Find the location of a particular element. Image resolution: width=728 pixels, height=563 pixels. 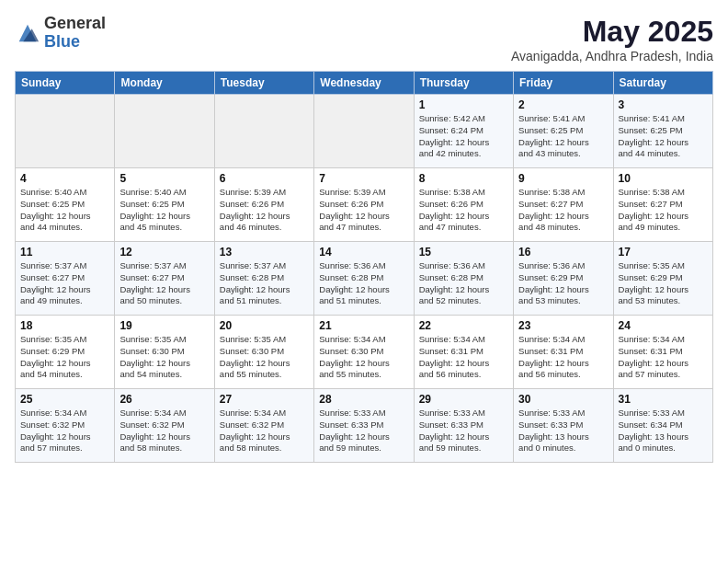

day-number: 14 is located at coordinates (364, 252).